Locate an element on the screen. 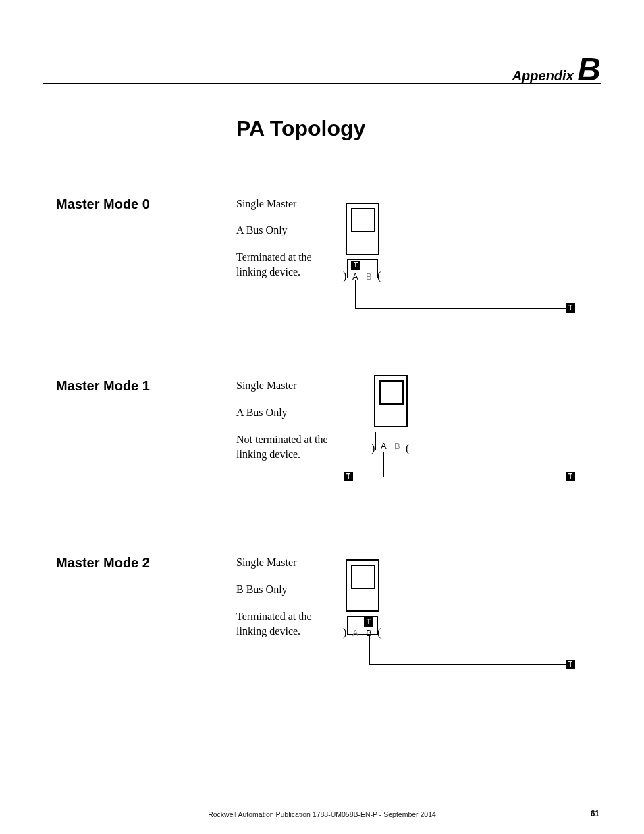 Image resolution: width=644 pixels, height=834 pixels. header-rule is located at coordinates (322, 84).